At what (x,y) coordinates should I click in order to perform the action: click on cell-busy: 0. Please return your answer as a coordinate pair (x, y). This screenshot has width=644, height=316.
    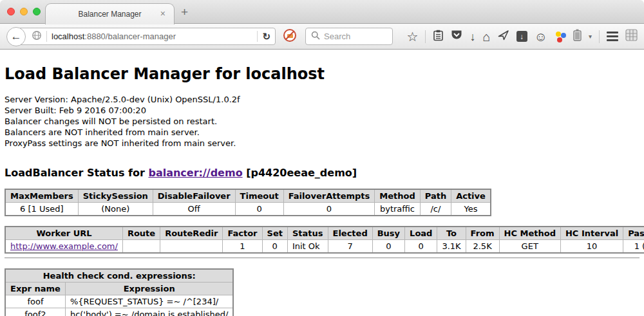
    Looking at the image, I should click on (388, 247).